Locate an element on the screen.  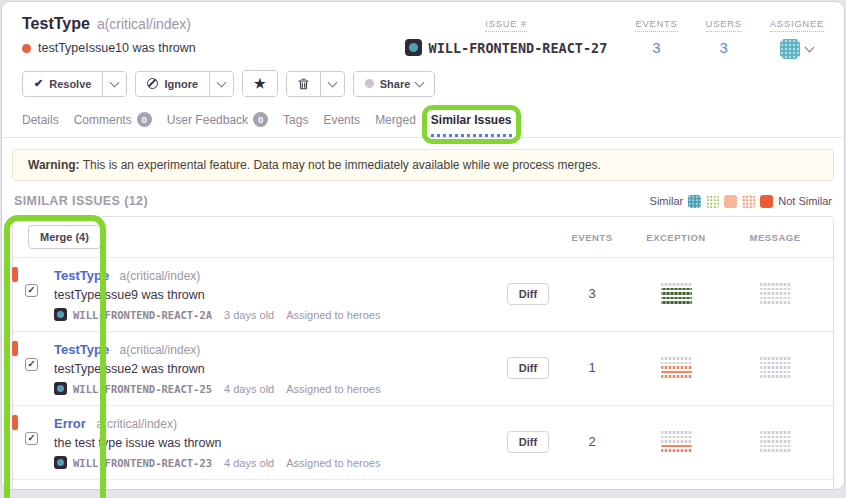
events-count-link: 3 is located at coordinates (656, 48).